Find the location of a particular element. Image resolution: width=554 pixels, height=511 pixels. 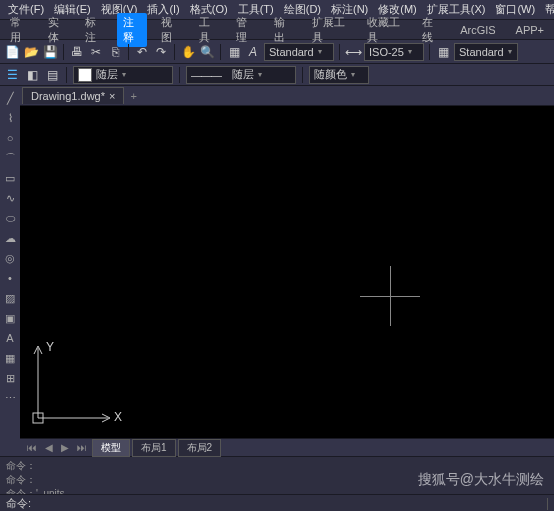

layeriso-icon: ◧ is located at coordinates (32, 75).